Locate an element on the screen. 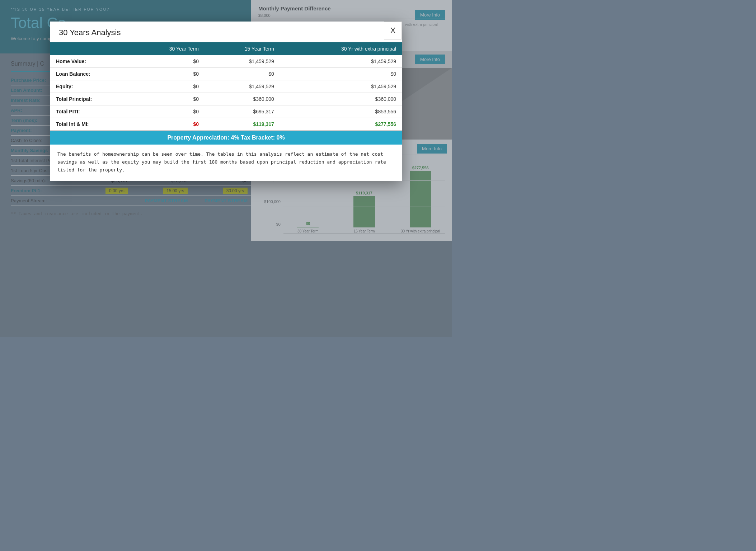 This screenshot has height=551, width=756. col-header-extra: 30 Yr with extra principal is located at coordinates (341, 49).